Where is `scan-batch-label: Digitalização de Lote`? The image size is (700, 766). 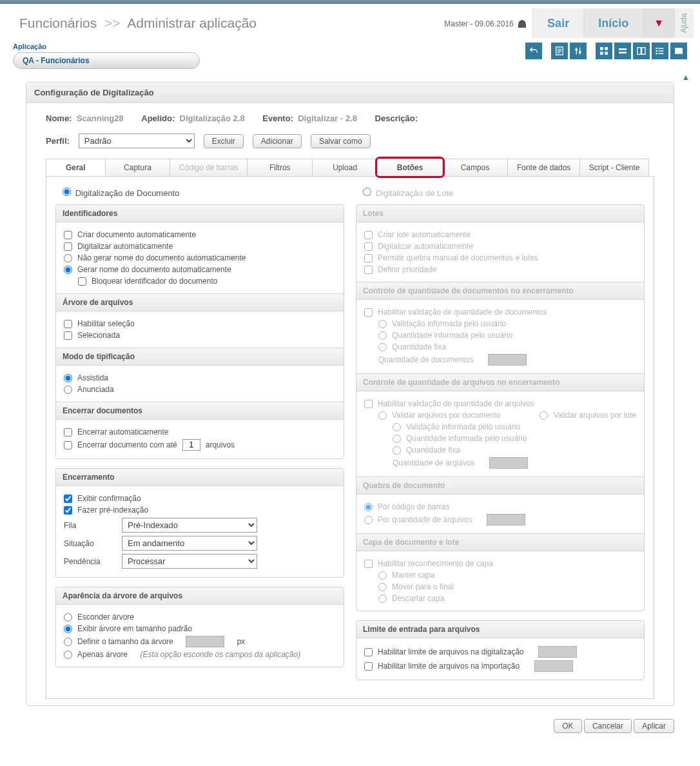
scan-batch-label: Digitalização de Lote is located at coordinates (415, 193).